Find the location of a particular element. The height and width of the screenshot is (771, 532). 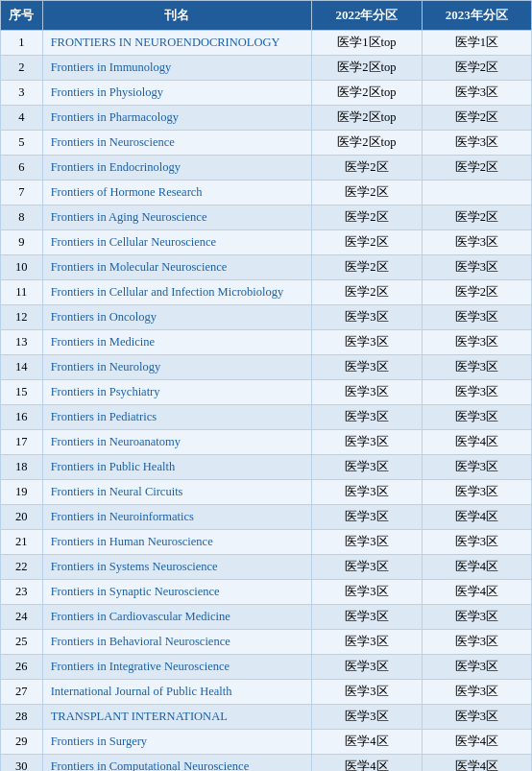

table-row: 2Frontiers in Immunology医学2区top医学2区 is located at coordinates (267, 68).